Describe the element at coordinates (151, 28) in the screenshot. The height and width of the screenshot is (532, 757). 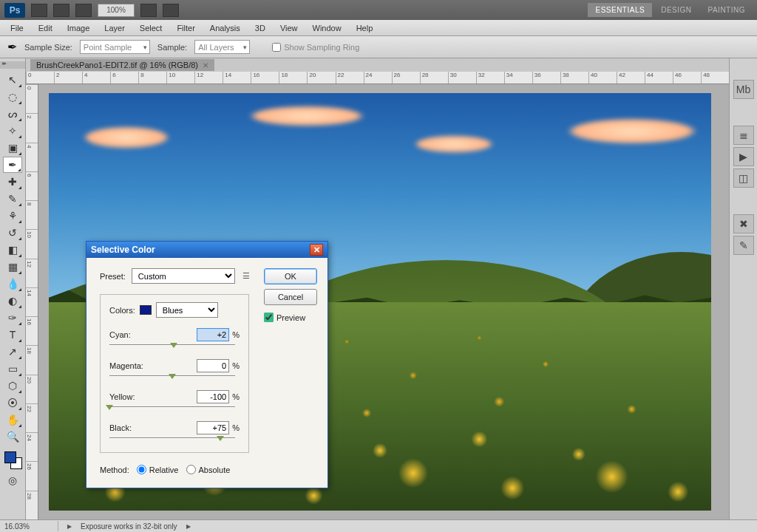
I see `menu-select: Select` at that location.